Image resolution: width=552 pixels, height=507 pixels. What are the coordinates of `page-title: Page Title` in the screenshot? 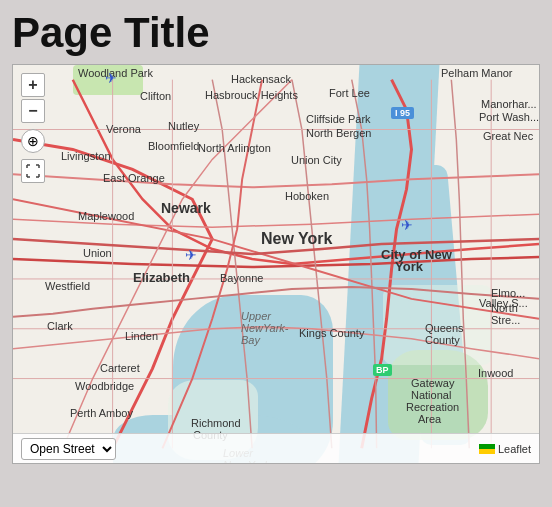 It's located at (276, 33).